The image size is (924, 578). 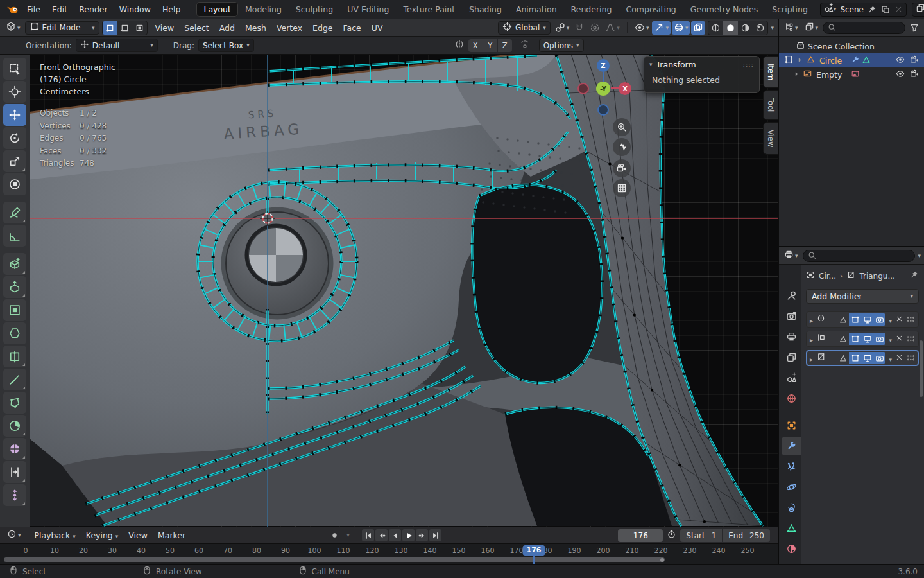 I want to click on transport-frame-prev, so click(x=395, y=536).